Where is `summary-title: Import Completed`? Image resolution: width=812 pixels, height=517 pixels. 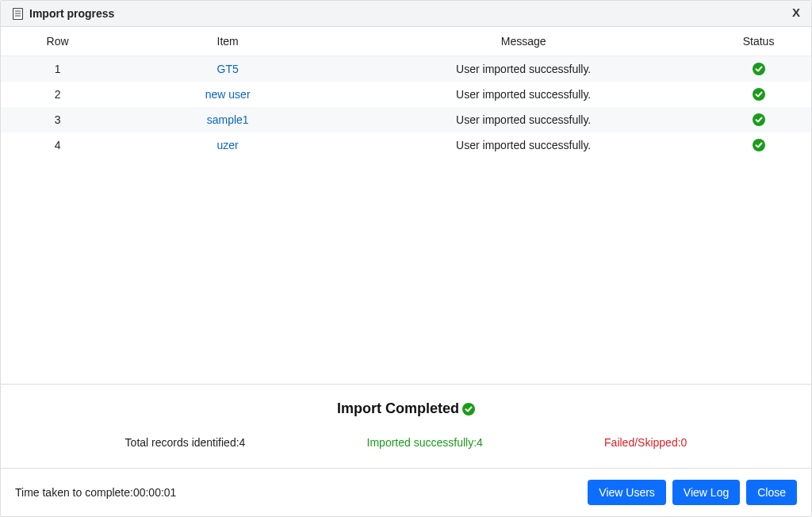 summary-title: Import Completed is located at coordinates (398, 409).